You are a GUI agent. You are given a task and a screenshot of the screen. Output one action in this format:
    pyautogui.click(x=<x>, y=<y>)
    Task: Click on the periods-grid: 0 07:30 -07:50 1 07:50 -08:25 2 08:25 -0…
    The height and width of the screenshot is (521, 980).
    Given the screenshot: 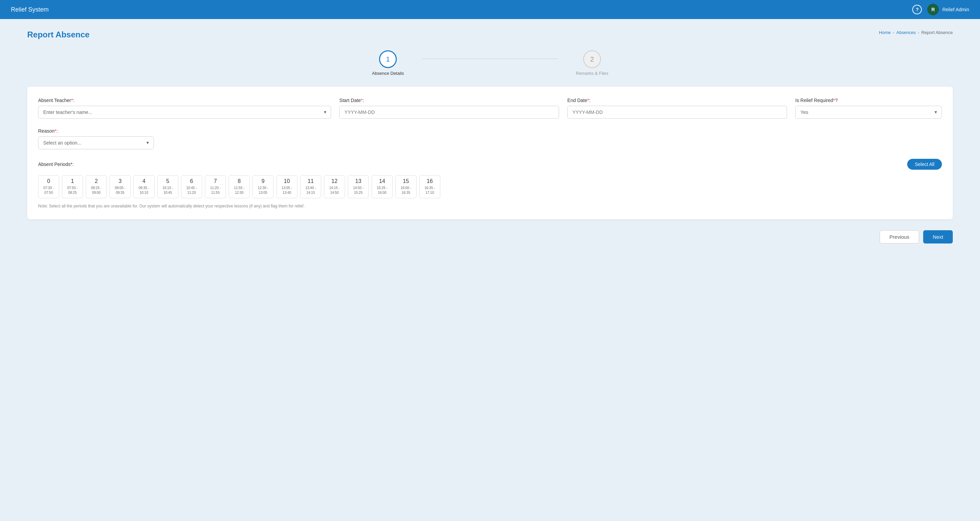 What is the action you would take?
    pyautogui.click(x=490, y=187)
    